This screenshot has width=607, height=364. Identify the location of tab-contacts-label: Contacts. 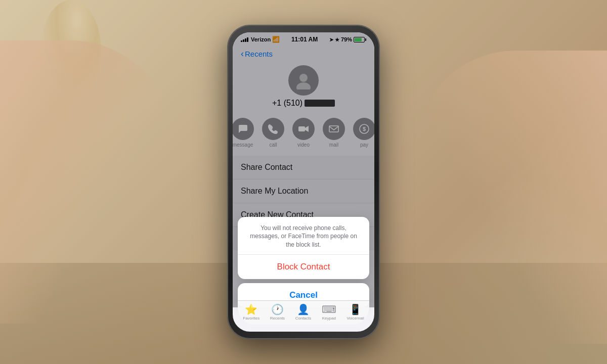
(304, 318).